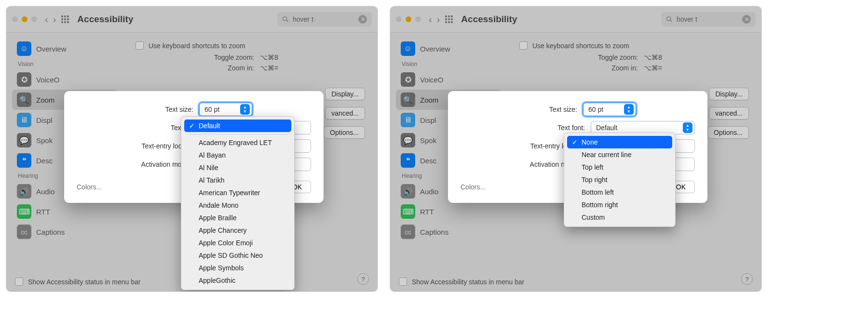  Describe the element at coordinates (238, 203) in the screenshot. I see `text-font-dropdown: Default Academy Engraved LET Al Bayan Al…` at that location.